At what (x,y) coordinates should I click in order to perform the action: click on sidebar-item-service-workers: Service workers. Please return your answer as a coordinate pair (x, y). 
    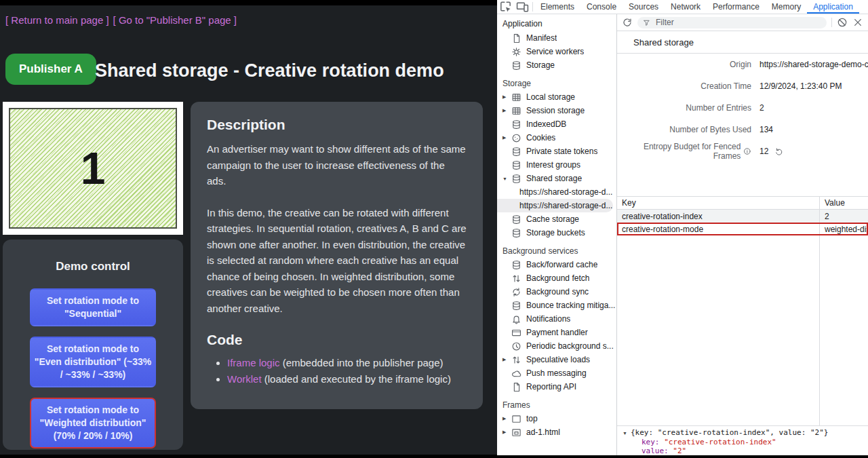
    Looking at the image, I should click on (557, 52).